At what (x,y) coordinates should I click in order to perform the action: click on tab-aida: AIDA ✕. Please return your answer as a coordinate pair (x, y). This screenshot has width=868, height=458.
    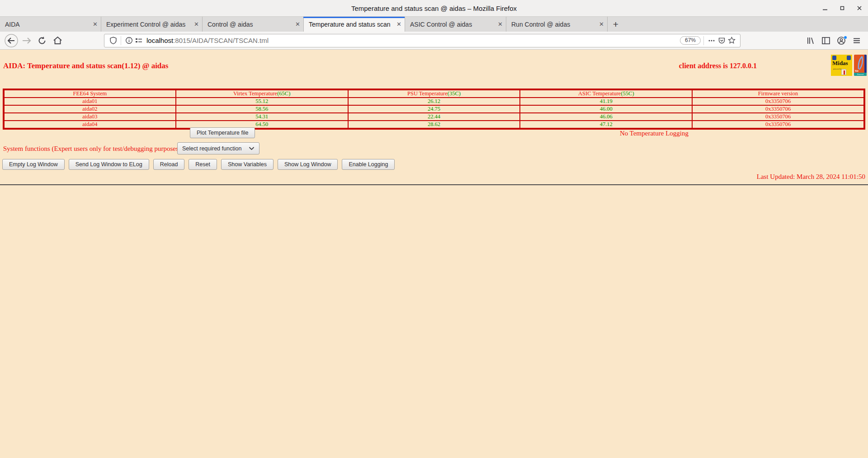
    Looking at the image, I should click on (51, 24).